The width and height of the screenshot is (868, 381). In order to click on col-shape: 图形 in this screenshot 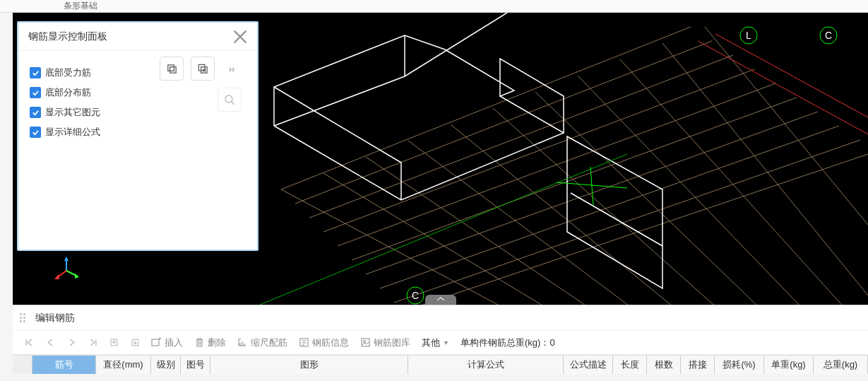, I will do `click(309, 365)`.